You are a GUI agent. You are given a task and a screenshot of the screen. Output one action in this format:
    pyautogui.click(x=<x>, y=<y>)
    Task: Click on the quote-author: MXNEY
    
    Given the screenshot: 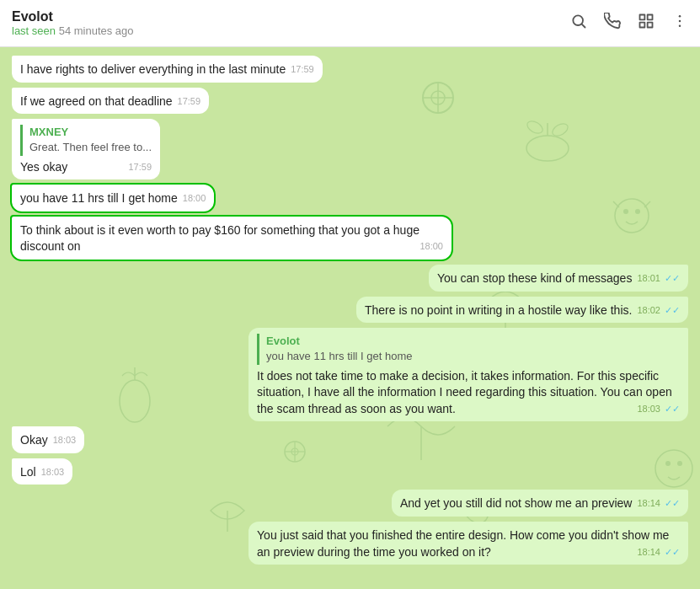 What is the action you would take?
    pyautogui.click(x=91, y=132)
    